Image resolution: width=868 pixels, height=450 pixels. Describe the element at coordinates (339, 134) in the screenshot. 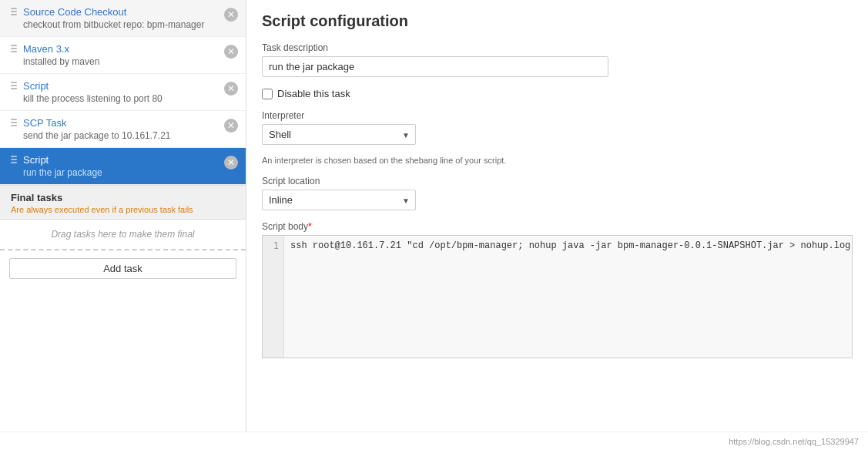

I see `interpreter-select-wrapper: ShellBashPythonPowerShell` at that location.